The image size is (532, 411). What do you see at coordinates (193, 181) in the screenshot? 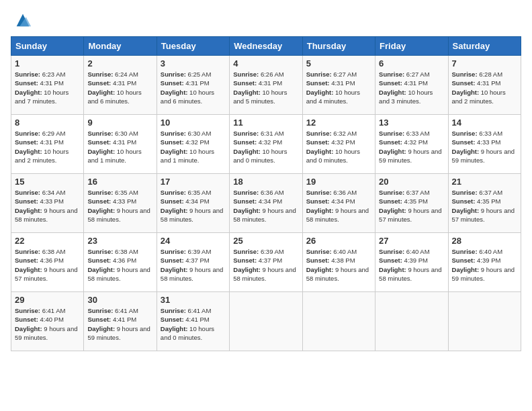
I see `day-number: 17` at bounding box center [193, 181].